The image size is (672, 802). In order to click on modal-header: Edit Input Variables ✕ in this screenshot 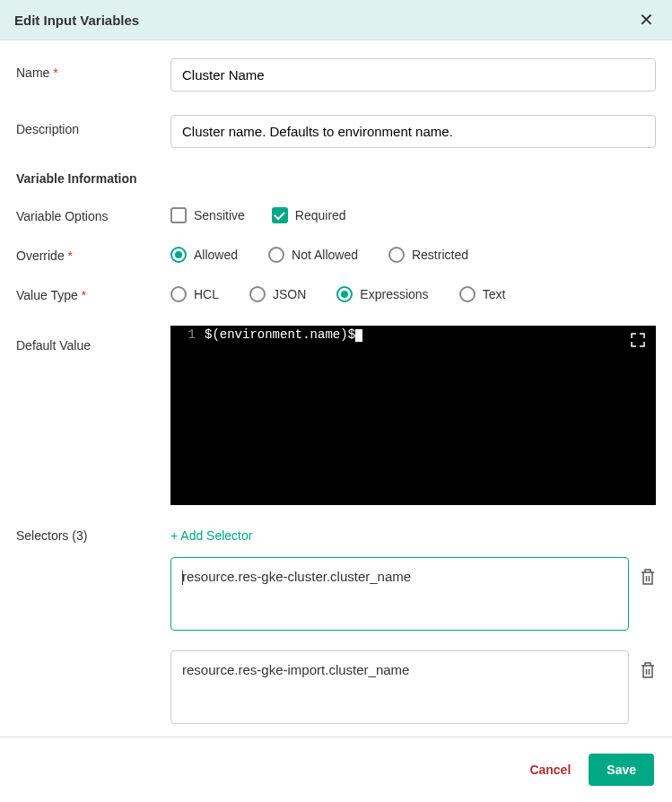, I will do `click(336, 20)`.